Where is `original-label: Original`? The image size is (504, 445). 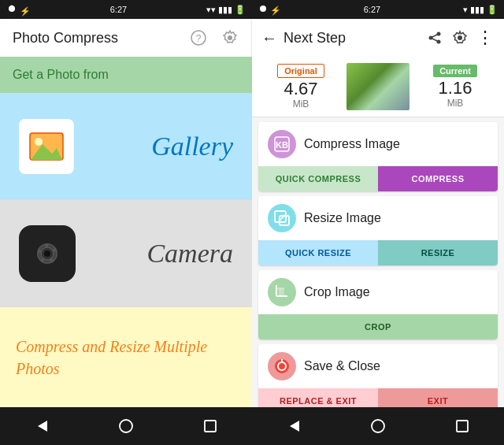 original-label: Original is located at coordinates (301, 71).